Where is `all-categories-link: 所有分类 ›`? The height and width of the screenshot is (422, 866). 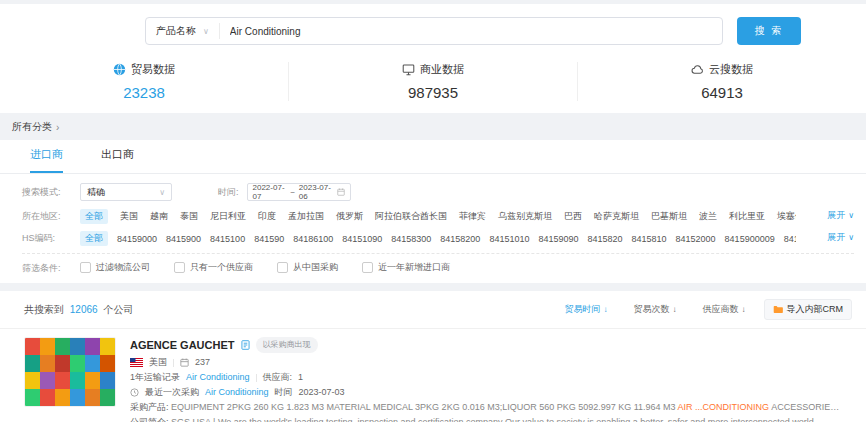 all-categories-link: 所有分类 › is located at coordinates (433, 126).